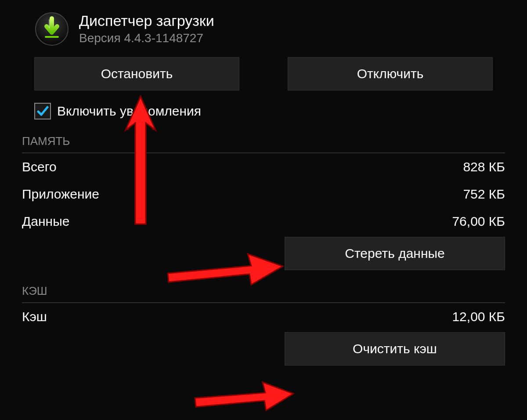 The width and height of the screenshot is (527, 420). Describe the element at coordinates (264, 77) in the screenshot. I see `top-button-row: Остановить Отключить` at that location.